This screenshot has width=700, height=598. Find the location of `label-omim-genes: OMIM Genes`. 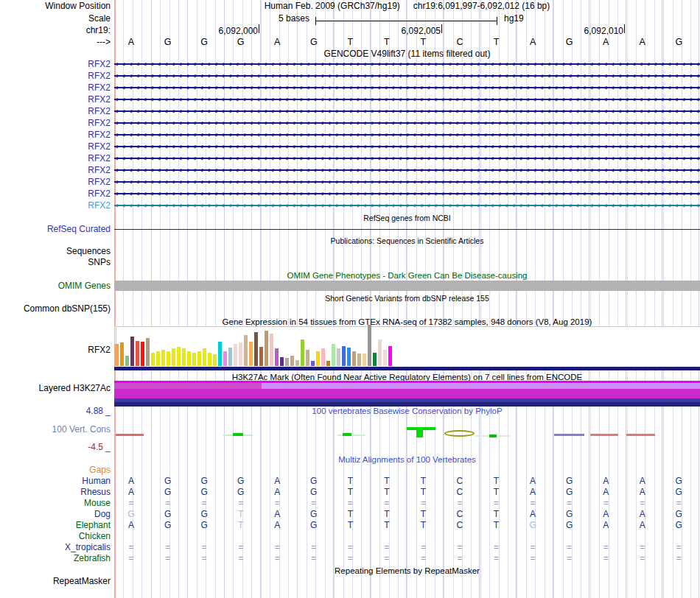

label-omim-genes: OMIM Genes is located at coordinates (84, 286).